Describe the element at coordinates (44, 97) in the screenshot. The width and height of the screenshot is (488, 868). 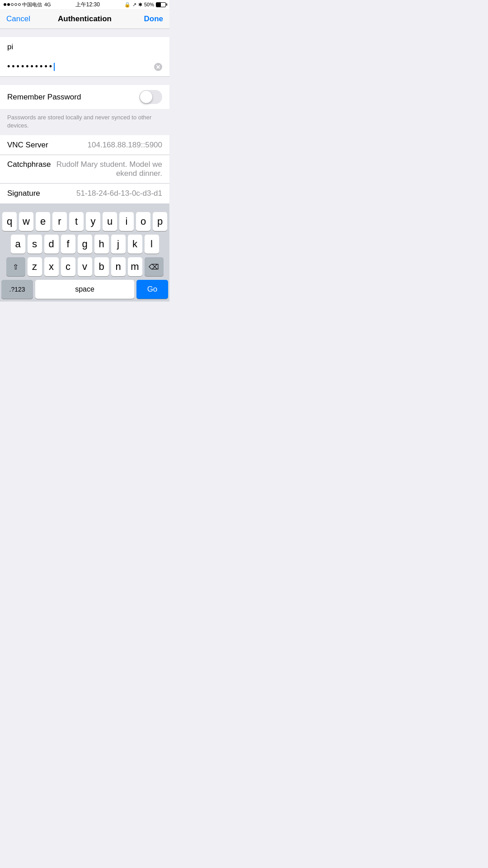
I see `remember-password-label: Remember Password` at that location.